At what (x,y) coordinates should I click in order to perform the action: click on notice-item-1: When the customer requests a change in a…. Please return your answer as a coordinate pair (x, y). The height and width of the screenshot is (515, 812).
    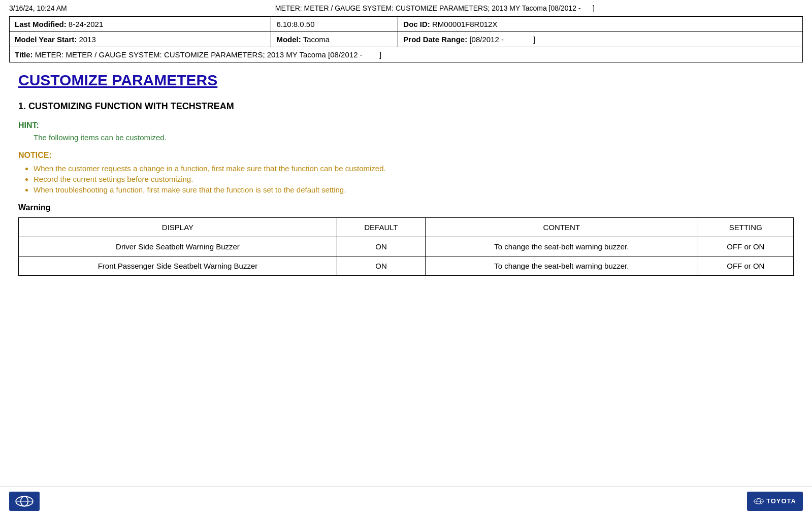
    Looking at the image, I should click on (413, 169).